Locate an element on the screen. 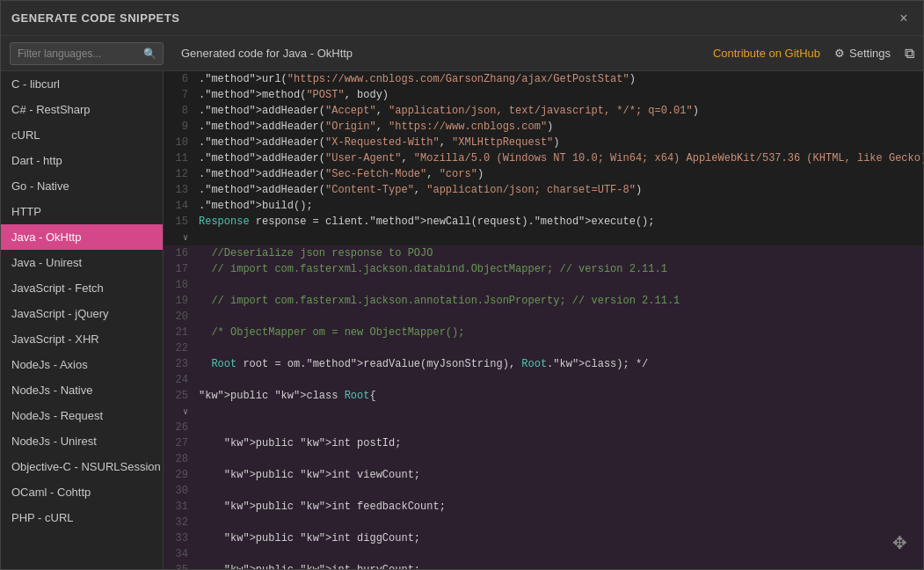 The height and width of the screenshot is (570, 924). sidebar-item-dart-http: Dart - http is located at coordinates (82, 160).